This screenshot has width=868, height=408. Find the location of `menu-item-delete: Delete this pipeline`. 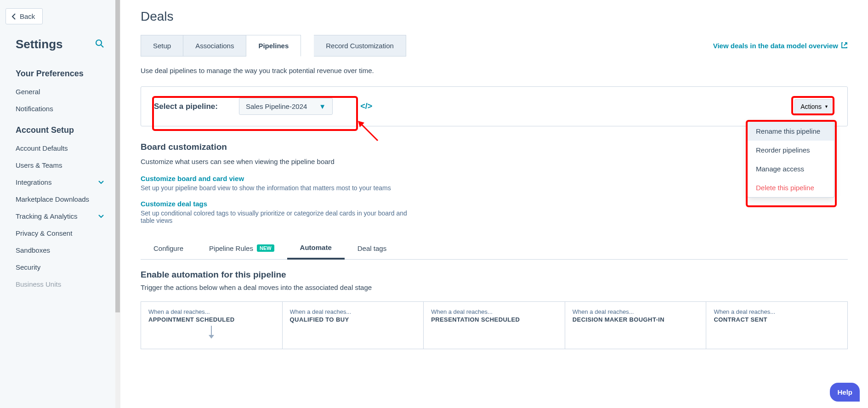

menu-item-delete: Delete this pipeline is located at coordinates (791, 187).